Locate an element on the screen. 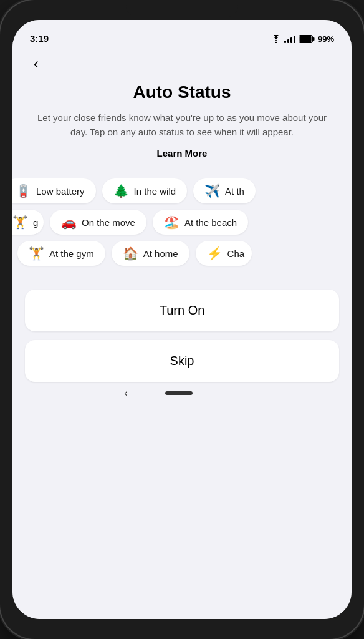 Image resolution: width=364 pixels, height=639 pixels. chip-row-2: 🏋️ g 🚗 On the move 🏖️ At the beach is located at coordinates (182, 222).